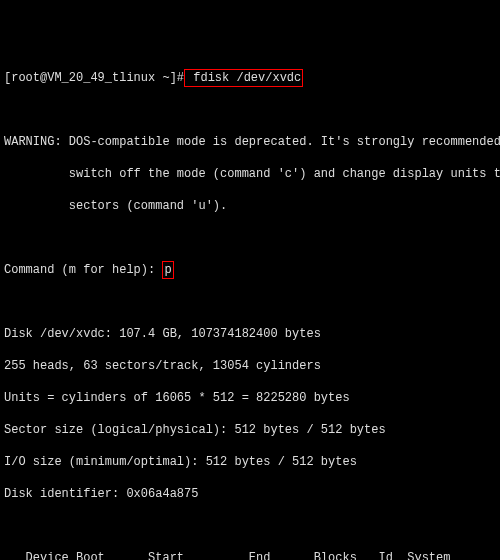 The image size is (500, 560). Describe the element at coordinates (244, 78) in the screenshot. I see `cmd-fdisk: fdisk /dev/xvdc` at that location.